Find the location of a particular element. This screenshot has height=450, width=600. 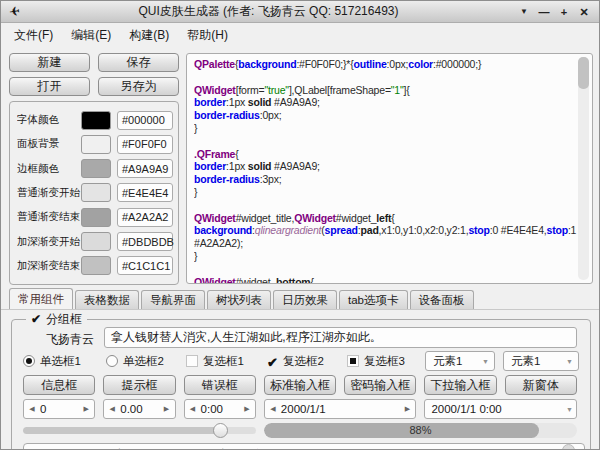

color-hex-input: #A2A2A2 is located at coordinates (145, 218).